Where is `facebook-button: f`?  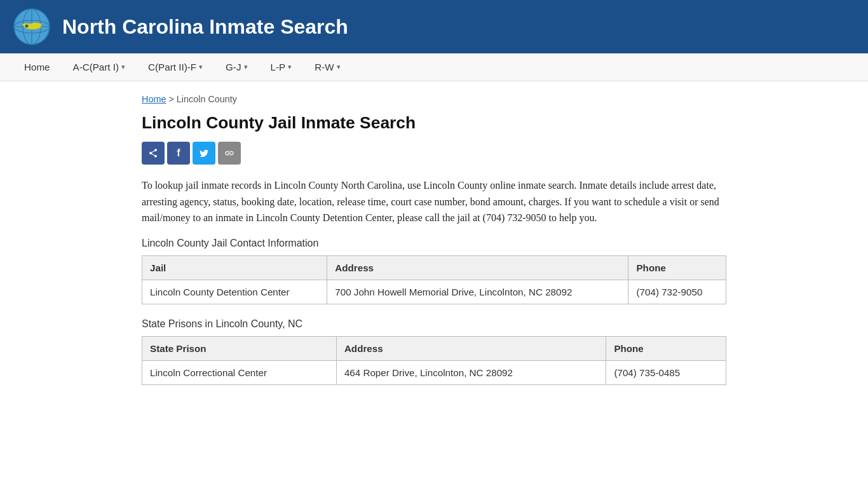
facebook-button: f is located at coordinates (179, 153).